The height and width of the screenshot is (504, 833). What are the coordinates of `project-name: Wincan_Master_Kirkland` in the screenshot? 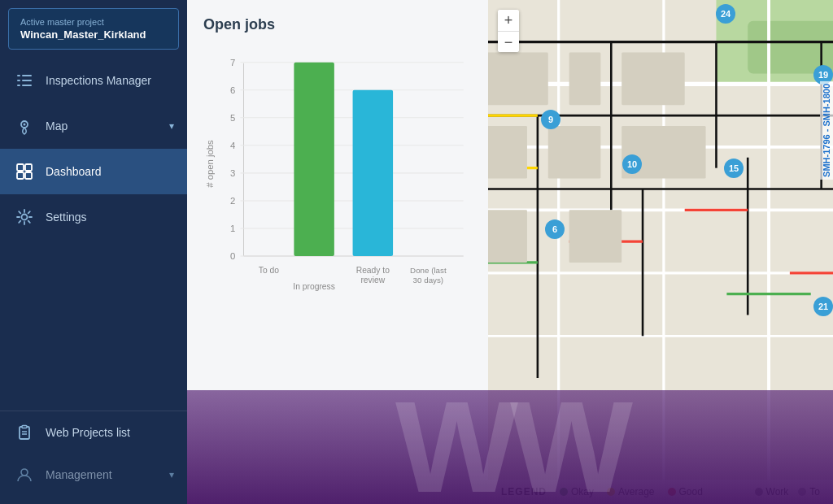 It's located at (94, 34).